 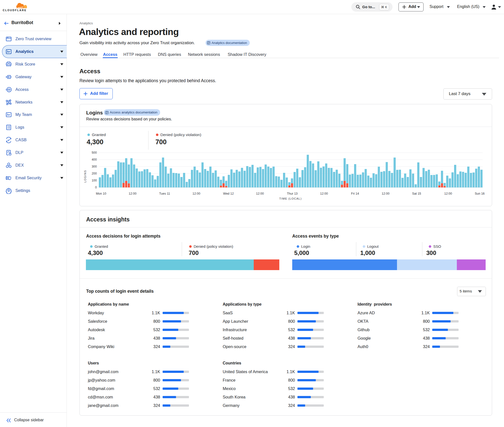 What do you see at coordinates (94, 153) in the screenshot?
I see `svg-text: 500` at bounding box center [94, 153].